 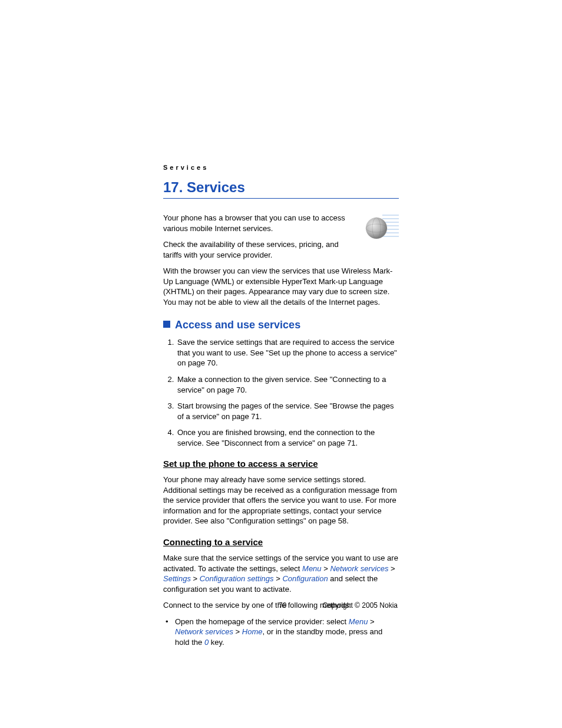 I want to click on connect-methods-list: Open the homepage of the service provide…, so click(x=281, y=632).